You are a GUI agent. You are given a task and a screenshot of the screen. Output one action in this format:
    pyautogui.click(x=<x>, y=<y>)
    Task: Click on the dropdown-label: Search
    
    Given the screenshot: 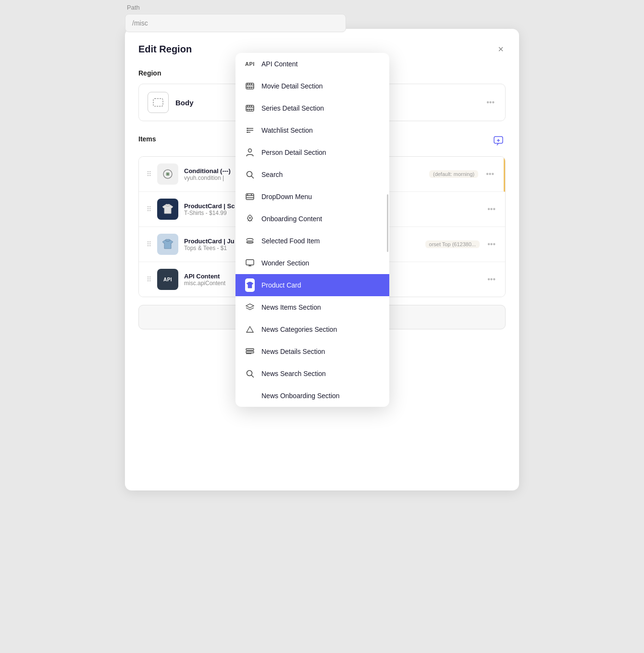 What is the action you would take?
    pyautogui.click(x=272, y=175)
    